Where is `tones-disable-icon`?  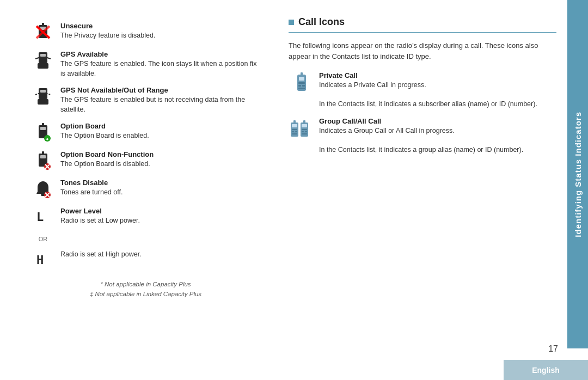
tones-disable-icon is located at coordinates (43, 189).